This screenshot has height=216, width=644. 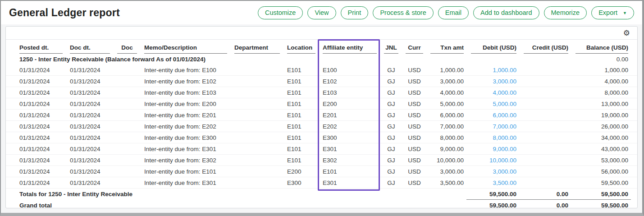 What do you see at coordinates (322, 47) in the screenshot?
I see `header-row: Posted dt.Doc dt.DocMemo/DescriptionDepa…` at bounding box center [322, 47].